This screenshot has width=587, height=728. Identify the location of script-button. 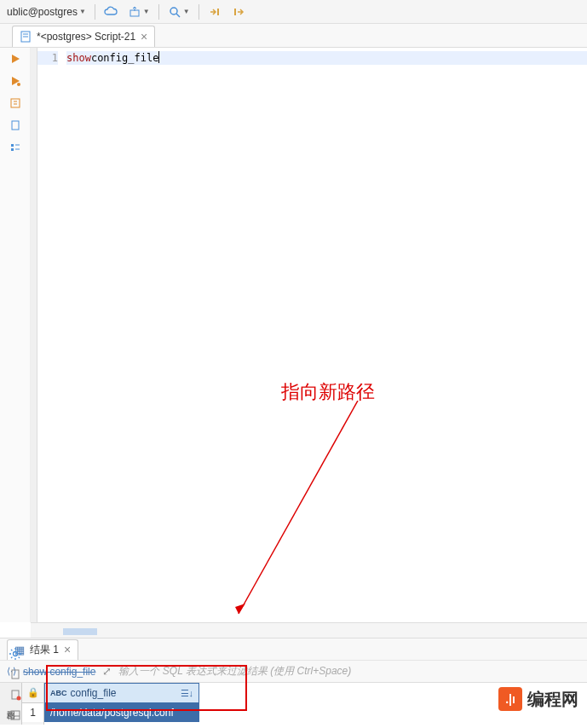
(15, 125).